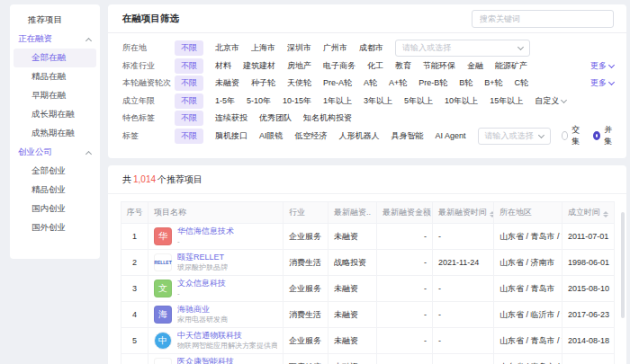 Image resolution: width=630 pixels, height=364 pixels. Describe the element at coordinates (272, 137) in the screenshot. I see `filter-option: AI眼镜` at that location.